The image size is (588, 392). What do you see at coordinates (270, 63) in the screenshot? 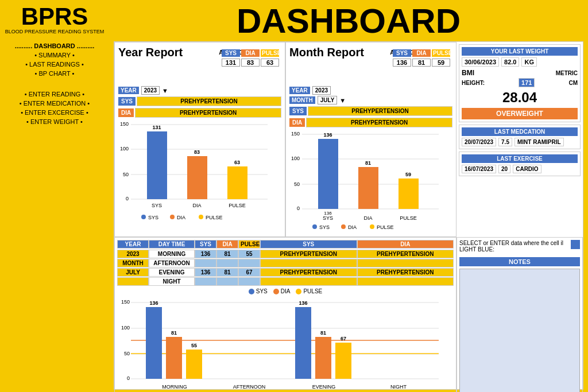
I see `year-avg-pulse: 63` at bounding box center [270, 63].